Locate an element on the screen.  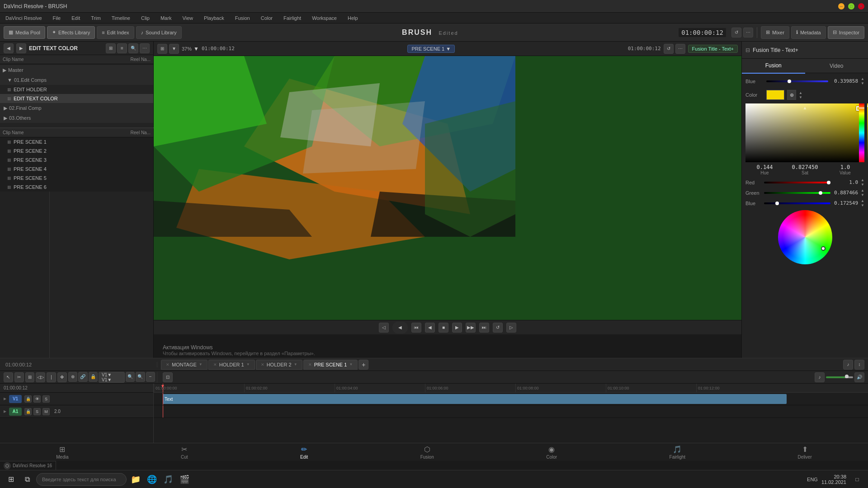
tl-snap-btn: ⊕ is located at coordinates (73, 377).